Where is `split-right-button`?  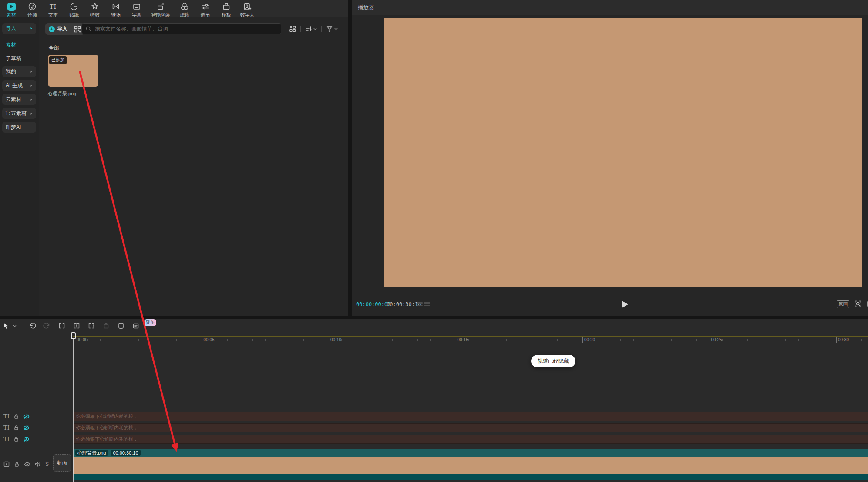 split-right-button is located at coordinates (91, 326).